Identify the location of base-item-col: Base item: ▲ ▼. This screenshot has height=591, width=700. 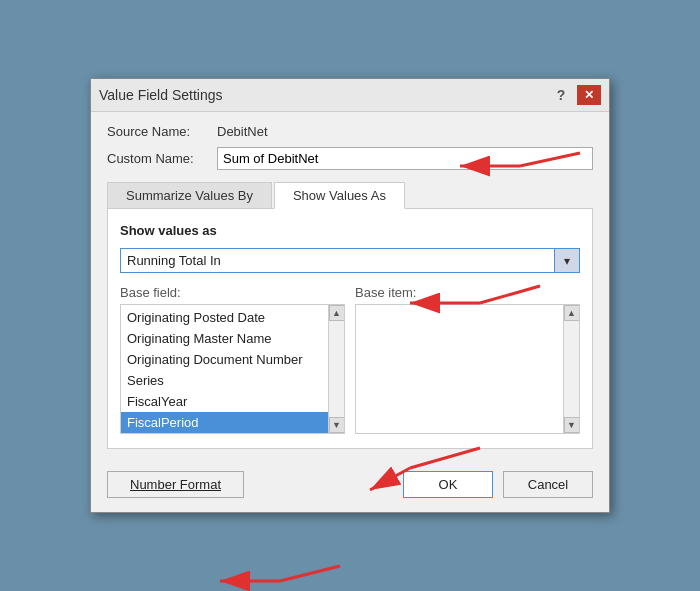
(468, 360).